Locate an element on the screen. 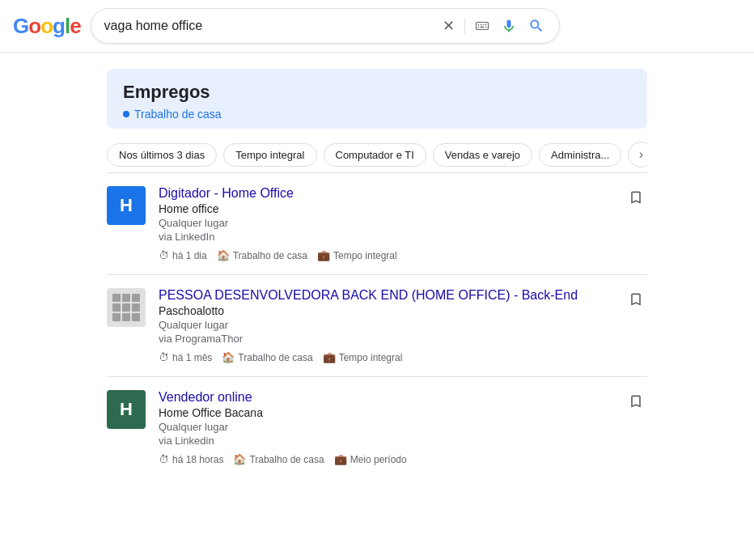 The height and width of the screenshot is (560, 754). meta-time-3: ⏱ há 18 horas is located at coordinates (191, 460).